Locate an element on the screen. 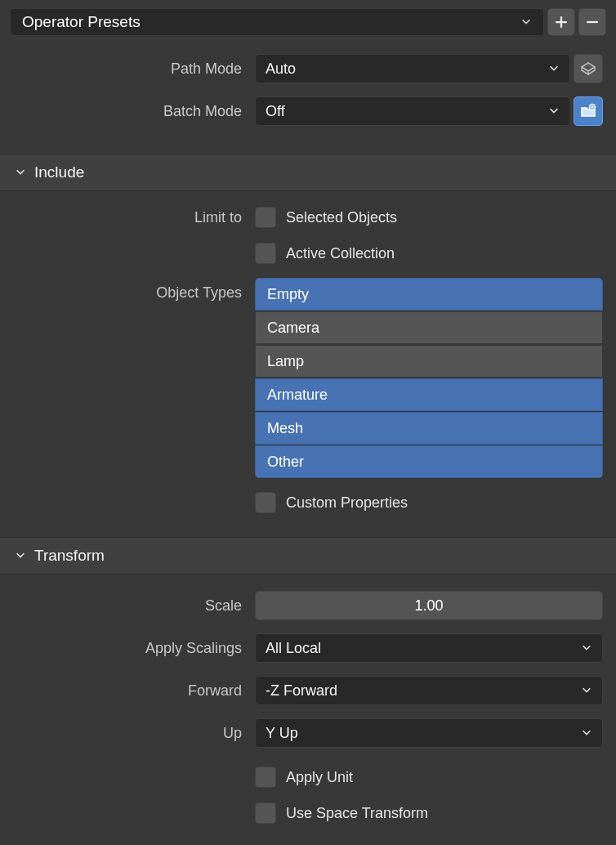  scale-field: 1.00 is located at coordinates (429, 606).